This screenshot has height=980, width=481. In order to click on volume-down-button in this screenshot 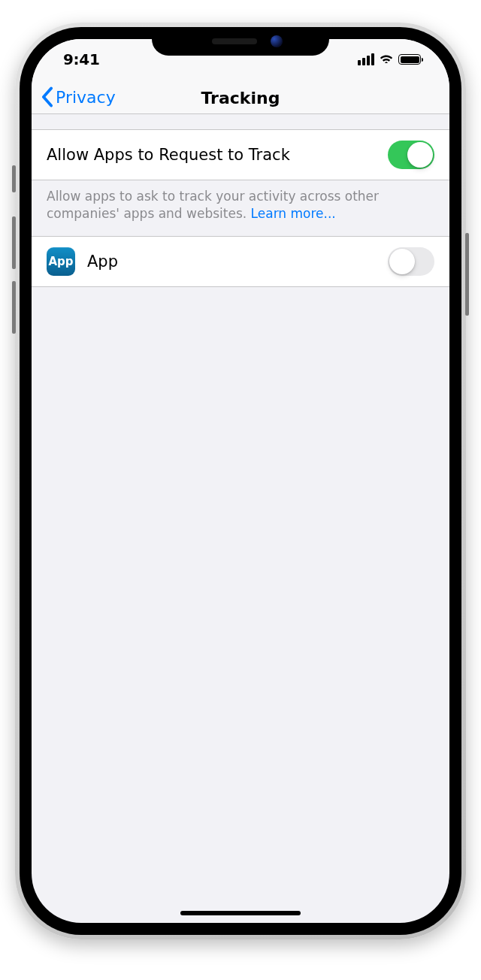, I will do `click(14, 307)`.